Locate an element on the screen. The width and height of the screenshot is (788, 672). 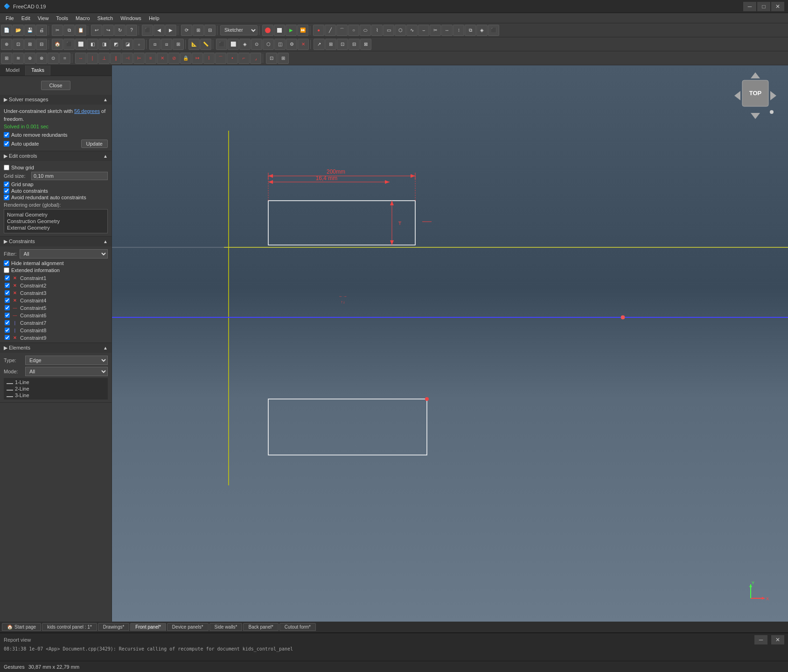
c1-checkbox is located at coordinates (7, 278).